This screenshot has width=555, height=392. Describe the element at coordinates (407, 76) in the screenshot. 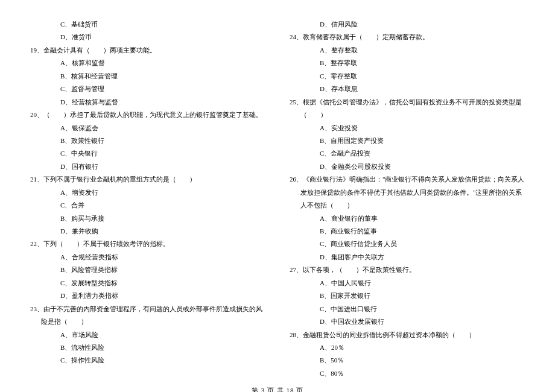

I see `option-24-c: C、零存整取` at that location.